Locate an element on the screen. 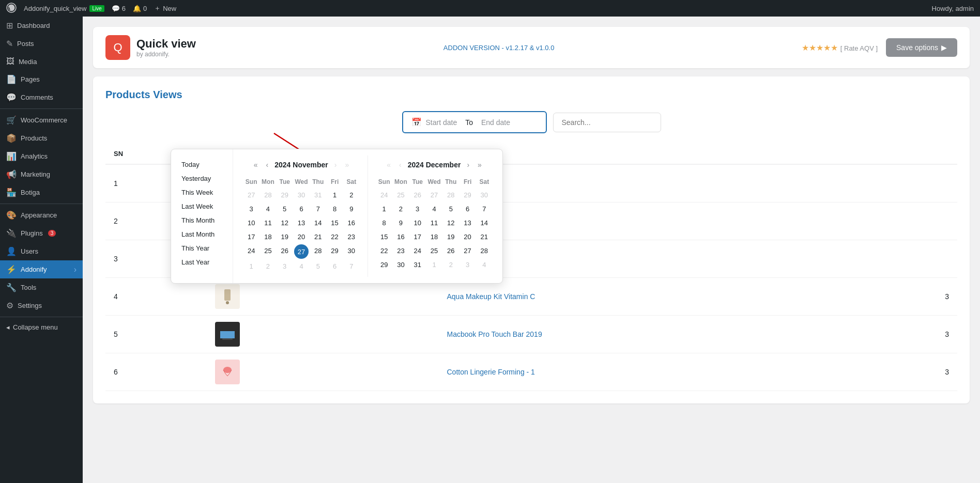  product-link: Macbook Pro Touch Bar 2019 is located at coordinates (494, 334).